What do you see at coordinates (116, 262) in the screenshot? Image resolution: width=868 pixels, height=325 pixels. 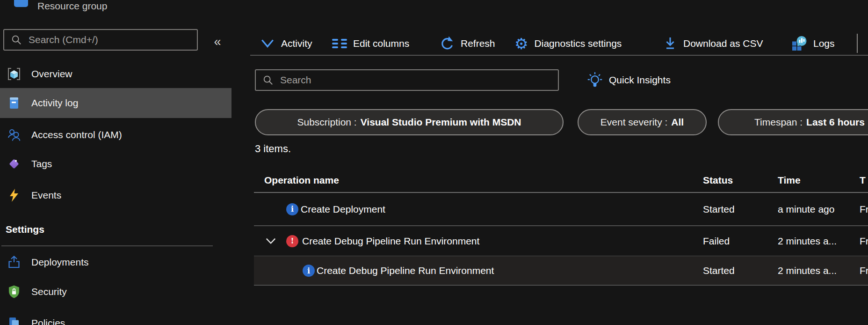 I see `sidebar-item-deployments: Deployments` at bounding box center [116, 262].